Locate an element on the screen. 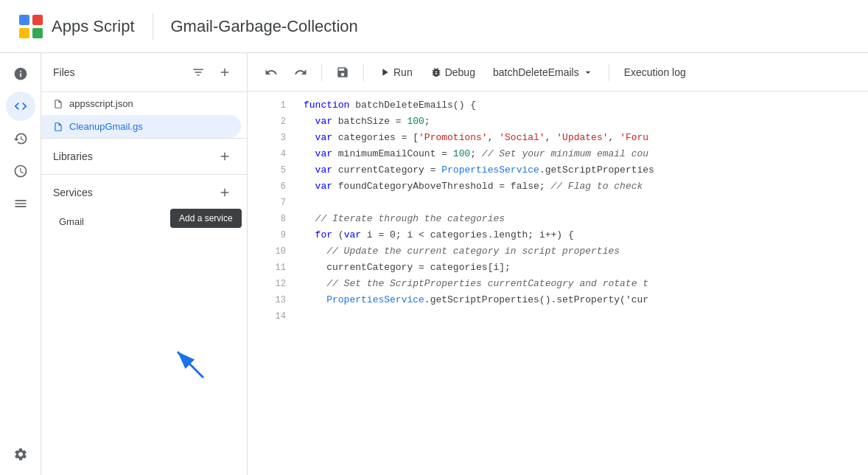  line-number-8: 8 is located at coordinates (273, 219).